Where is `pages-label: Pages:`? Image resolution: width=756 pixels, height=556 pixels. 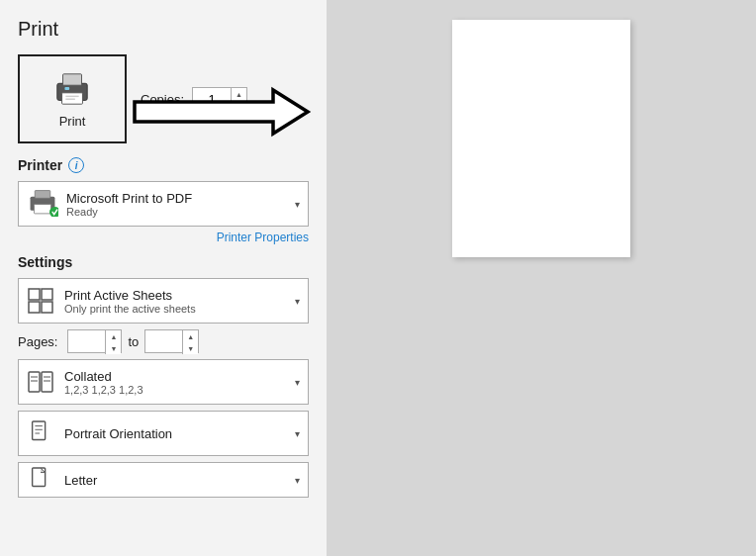
pages-label: Pages: is located at coordinates (38, 342).